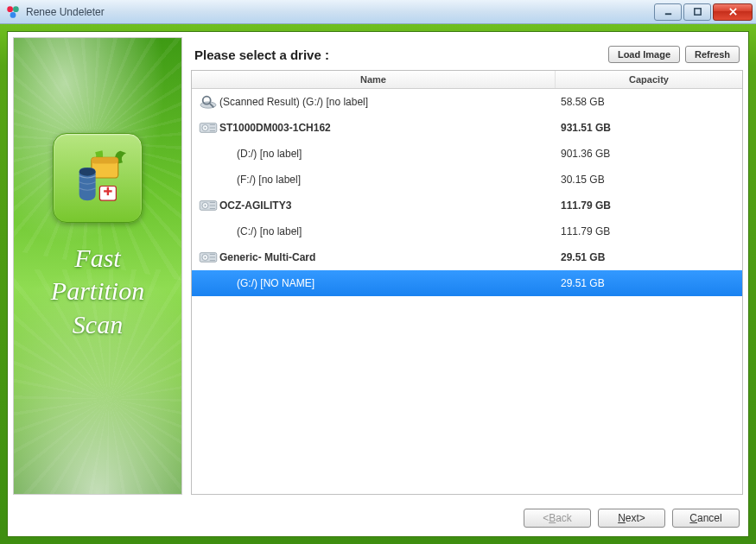 The image size is (756, 544). Describe the element at coordinates (557, 518) in the screenshot. I see `back-button: <Back` at that location.